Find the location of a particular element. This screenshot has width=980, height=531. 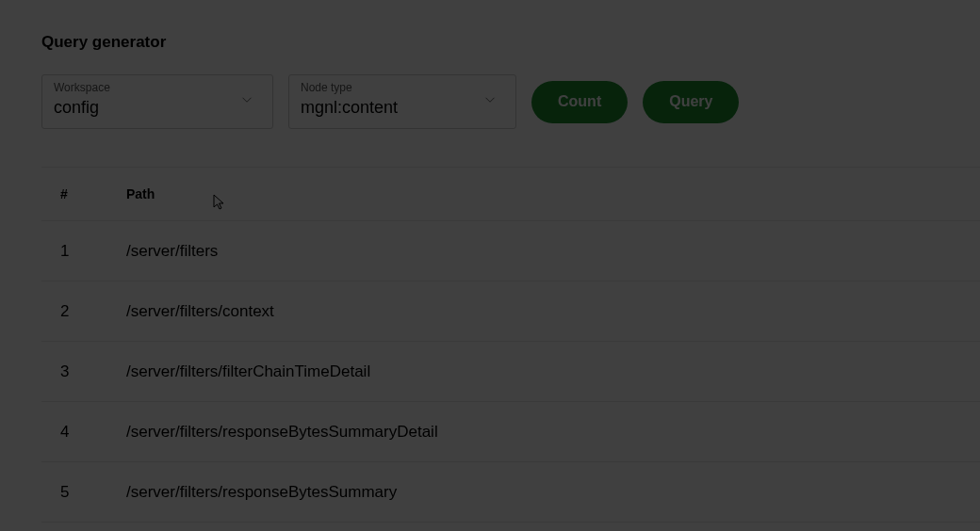

nodetype-select: Node type mgnl:content is located at coordinates (402, 102).